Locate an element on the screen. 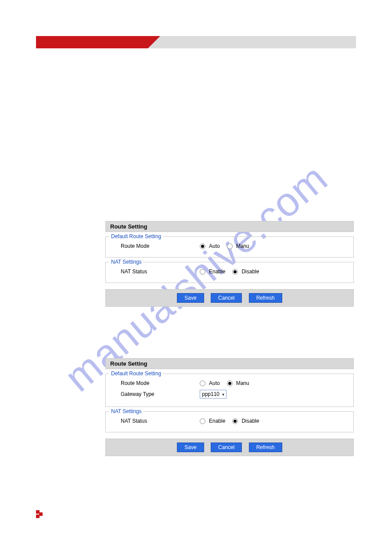  header-red-accent is located at coordinates (92, 42).